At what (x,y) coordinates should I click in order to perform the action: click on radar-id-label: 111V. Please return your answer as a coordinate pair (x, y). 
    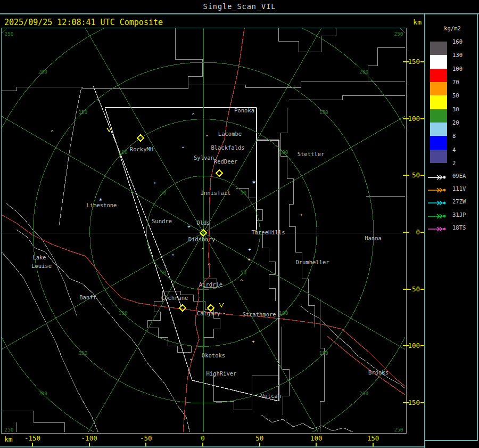
    Looking at the image, I should click on (459, 189).